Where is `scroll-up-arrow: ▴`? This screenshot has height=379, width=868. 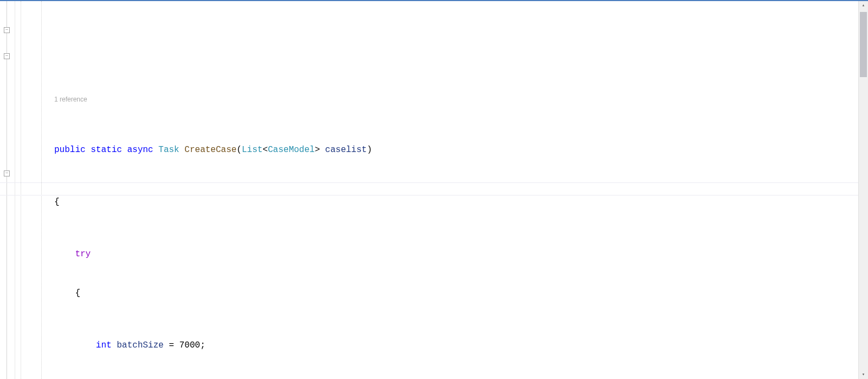
scroll-up-arrow: ▴ is located at coordinates (864, 5).